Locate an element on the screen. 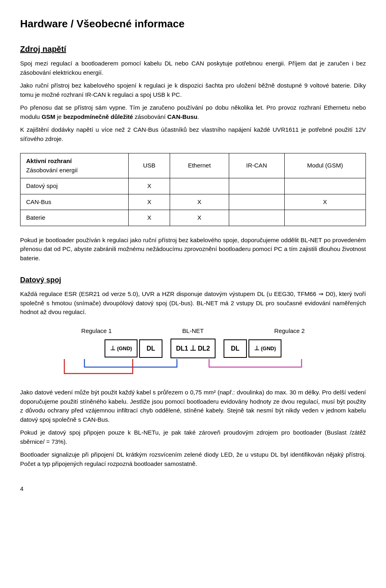 This screenshot has height=588, width=386. blnet-label: BL-NET is located at coordinates (193, 331).